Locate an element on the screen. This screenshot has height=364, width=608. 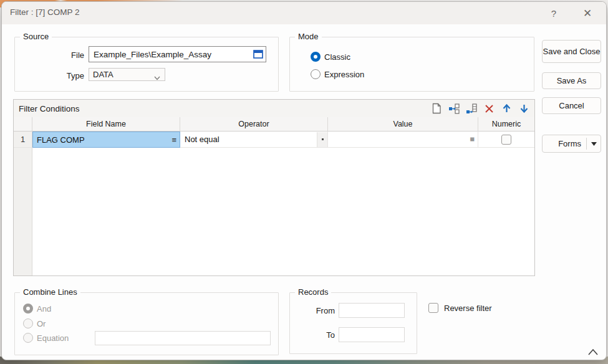
combine-lines-group: Combine Lines And Or Equation is located at coordinates (147, 324).